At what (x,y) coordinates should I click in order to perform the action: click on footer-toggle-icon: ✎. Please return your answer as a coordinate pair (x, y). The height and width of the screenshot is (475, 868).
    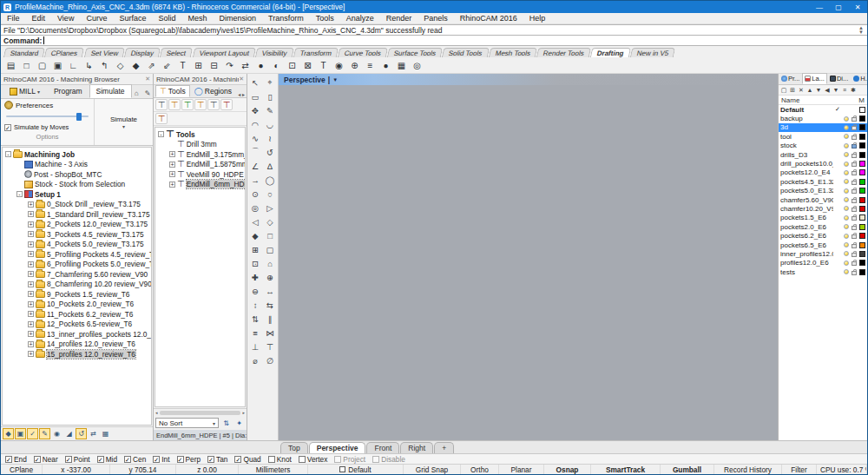
    Looking at the image, I should click on (45, 434).